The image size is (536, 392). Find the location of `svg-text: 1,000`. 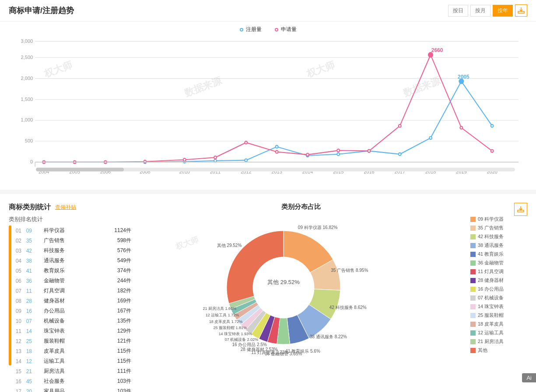

svg-text: 1,000 is located at coordinates (27, 120).